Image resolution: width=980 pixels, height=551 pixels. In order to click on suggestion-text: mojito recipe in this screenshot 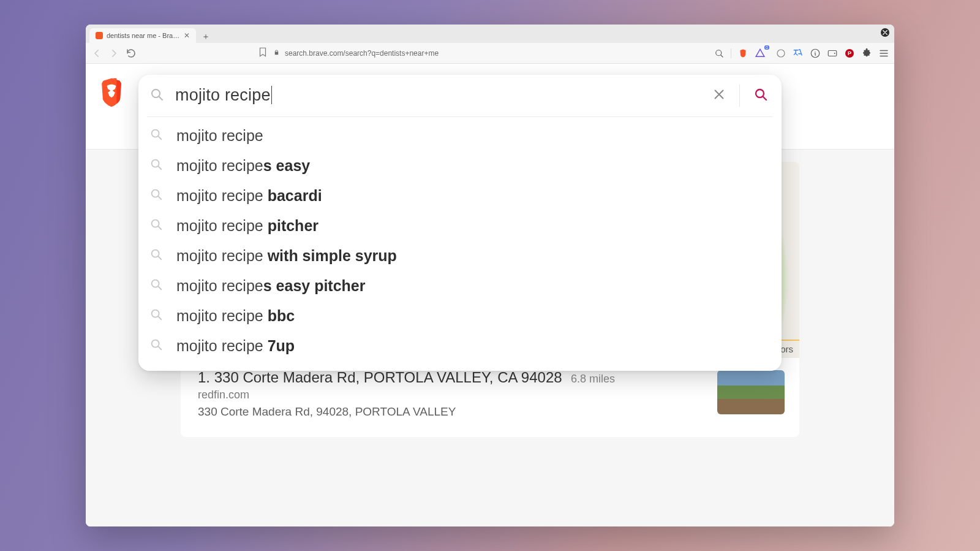, I will do `click(220, 136)`.